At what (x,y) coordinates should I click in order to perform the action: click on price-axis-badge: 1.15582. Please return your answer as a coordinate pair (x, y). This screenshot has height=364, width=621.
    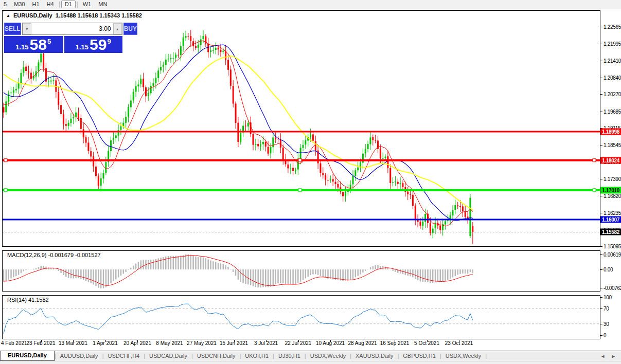
    Looking at the image, I should click on (611, 232).